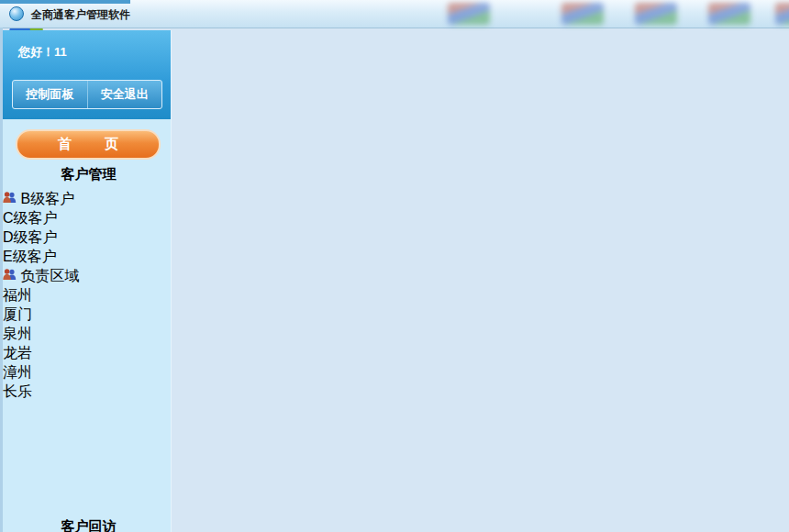  What do you see at coordinates (65, 2) in the screenshot?
I see `background-window-edge` at bounding box center [65, 2].